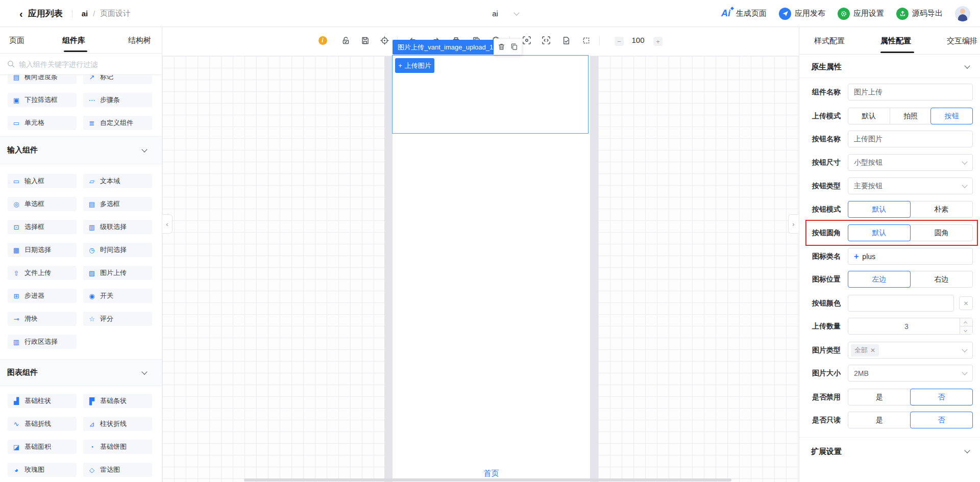  What do you see at coordinates (117, 250) in the screenshot?
I see `component-item: ◷时间选择` at bounding box center [117, 250].